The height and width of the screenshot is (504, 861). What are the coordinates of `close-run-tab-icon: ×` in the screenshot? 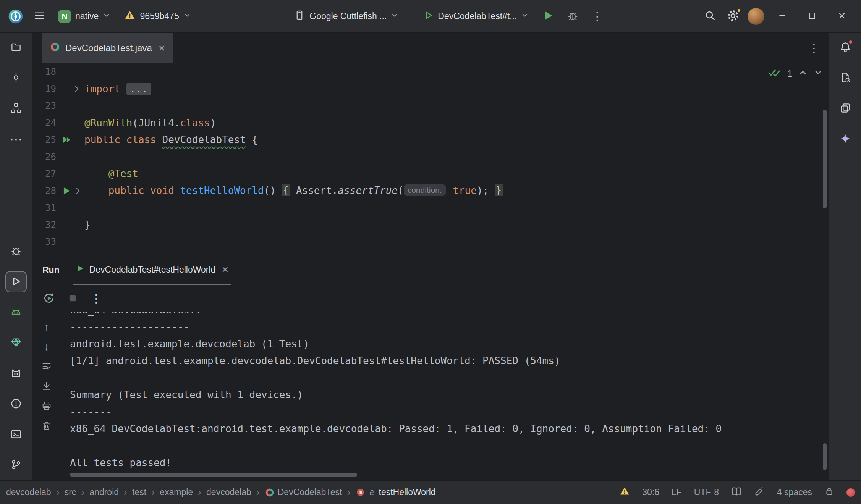 It's located at (225, 270).